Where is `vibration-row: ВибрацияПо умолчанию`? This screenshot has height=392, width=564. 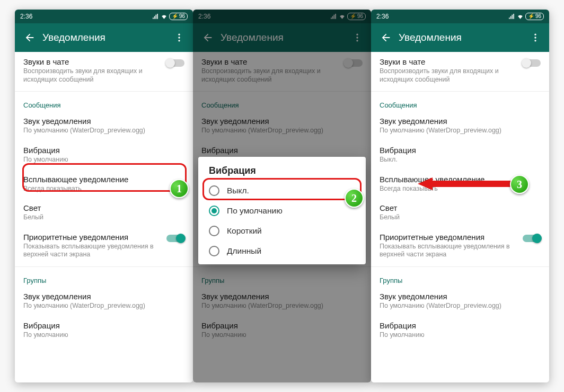
vibration-row: ВибрацияПо умолчанию is located at coordinates (104, 155).